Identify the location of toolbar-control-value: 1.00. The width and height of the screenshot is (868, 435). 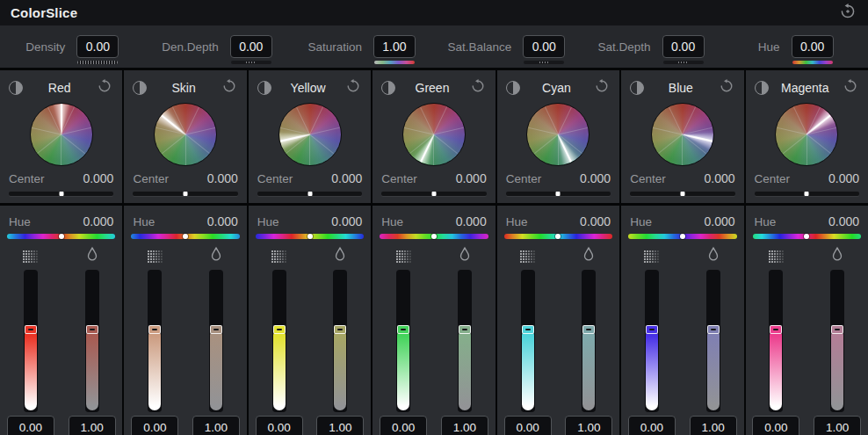
(394, 47).